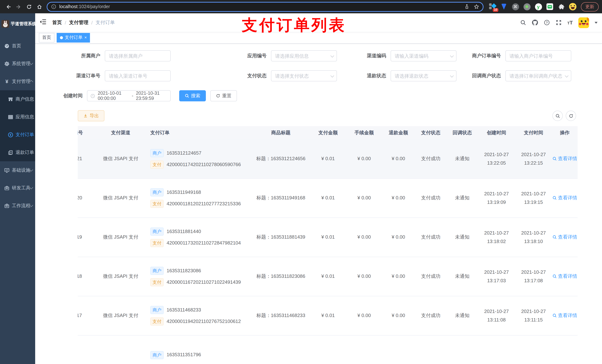 This screenshot has width=602, height=364. I want to click on notify-status-select, so click(538, 76).